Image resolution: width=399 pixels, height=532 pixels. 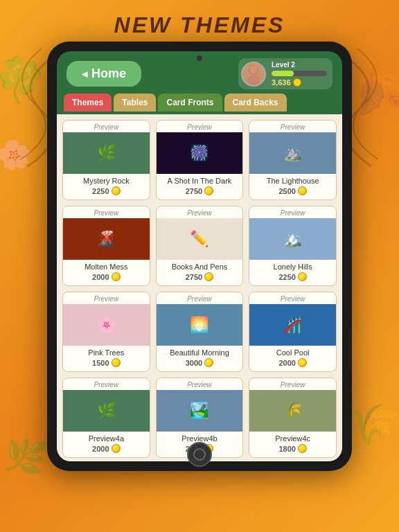 What do you see at coordinates (107, 418) in the screenshot?
I see `theme-card-9: Preview🌿Preview4a2000` at bounding box center [107, 418].